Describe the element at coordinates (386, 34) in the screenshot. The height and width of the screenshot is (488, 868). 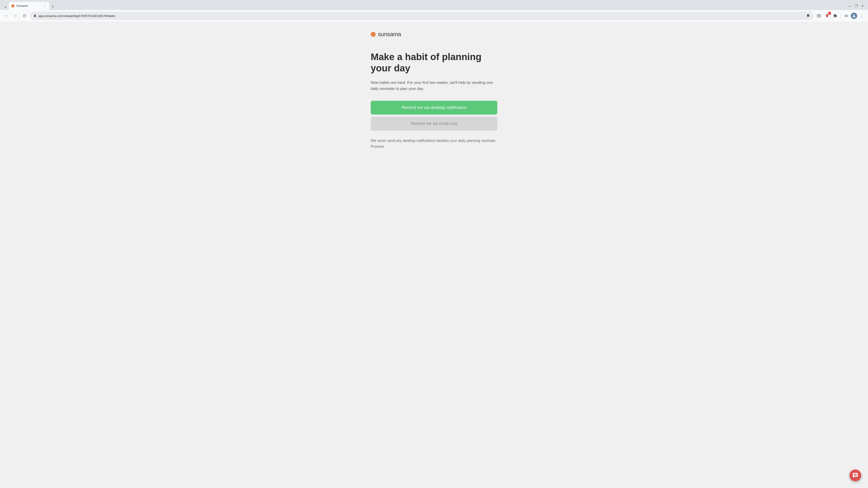
I see `logo-container: sunsama` at that location.